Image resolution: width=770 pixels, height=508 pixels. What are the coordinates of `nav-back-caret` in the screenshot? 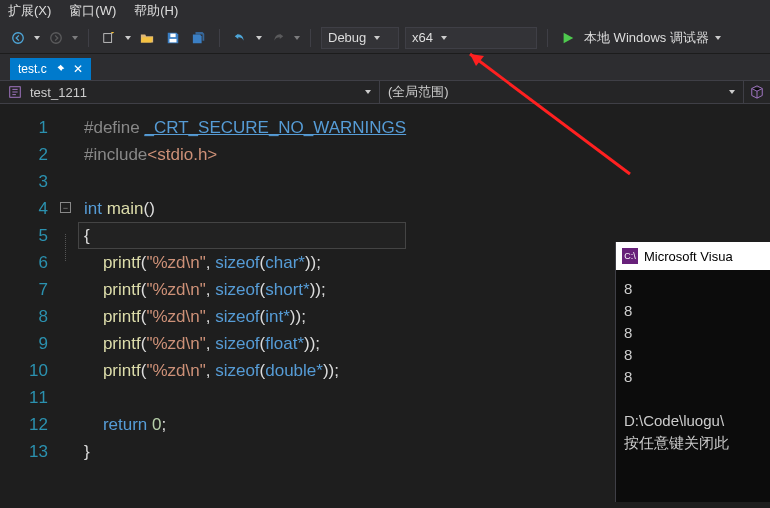 It's located at (37, 38).